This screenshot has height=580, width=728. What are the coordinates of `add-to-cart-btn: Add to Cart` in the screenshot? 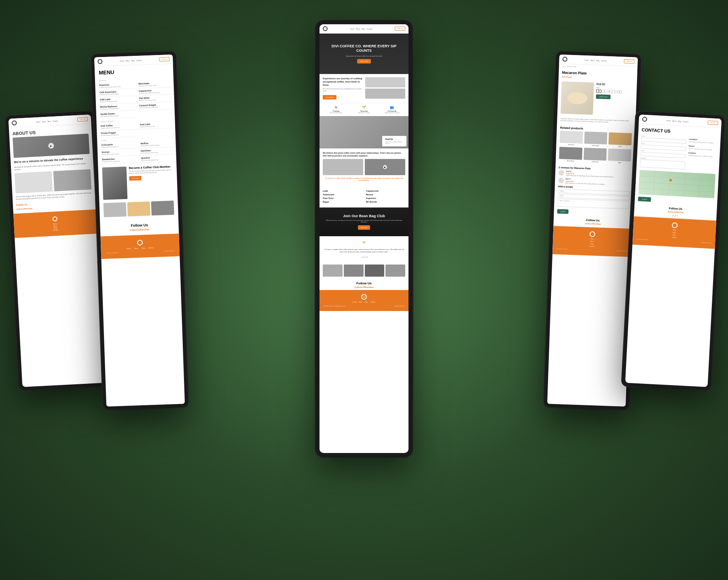 It's located at (603, 97).